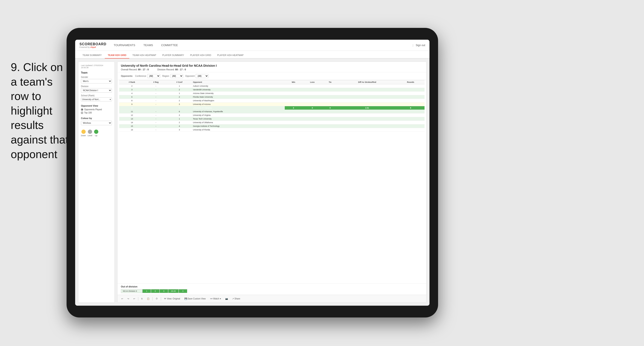 This screenshot has width=644, height=346. What do you see at coordinates (96, 109) in the screenshot?
I see `radio-opponents-played: Opponents Played` at bounding box center [96, 109].